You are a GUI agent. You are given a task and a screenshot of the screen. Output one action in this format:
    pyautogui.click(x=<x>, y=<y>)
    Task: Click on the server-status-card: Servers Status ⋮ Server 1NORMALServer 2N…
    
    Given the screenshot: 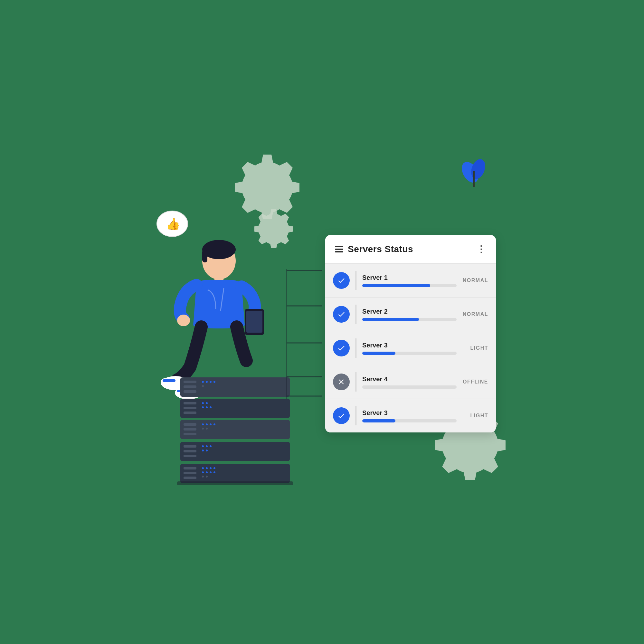 What is the action you would take?
    pyautogui.click(x=411, y=334)
    